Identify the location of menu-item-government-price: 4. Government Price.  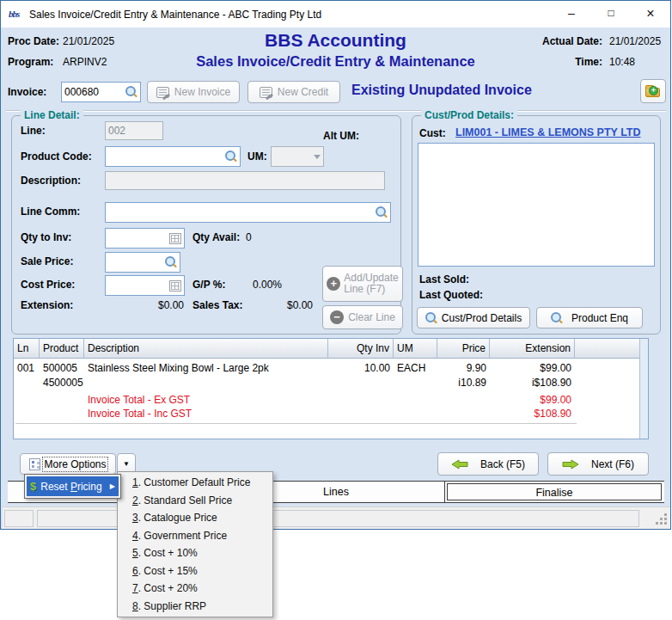
(195, 537).